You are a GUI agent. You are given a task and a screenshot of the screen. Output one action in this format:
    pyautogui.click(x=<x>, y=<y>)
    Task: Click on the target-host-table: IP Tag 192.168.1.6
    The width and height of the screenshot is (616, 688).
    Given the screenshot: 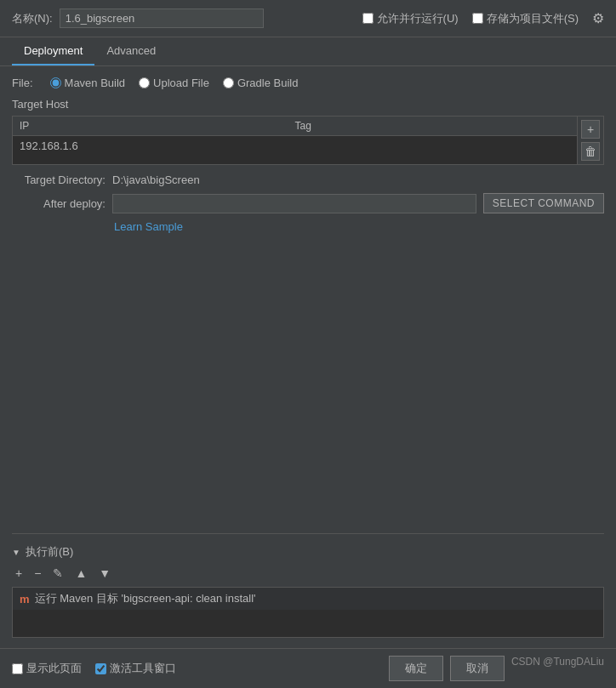 What is the action you would take?
    pyautogui.click(x=294, y=140)
    